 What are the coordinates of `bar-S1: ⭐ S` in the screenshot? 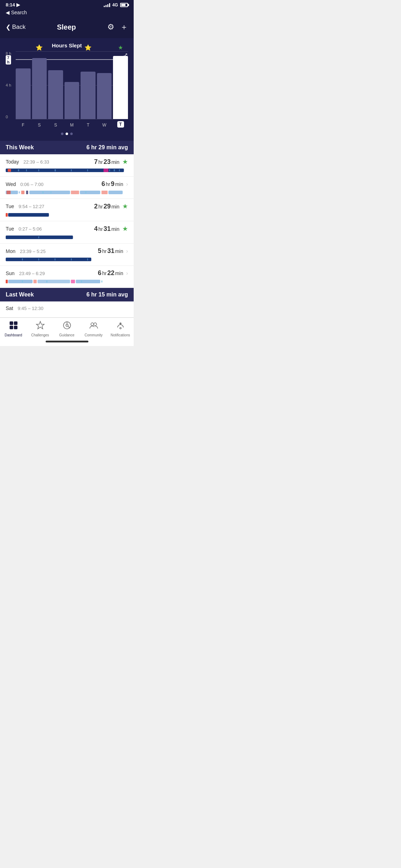 It's located at (40, 85).